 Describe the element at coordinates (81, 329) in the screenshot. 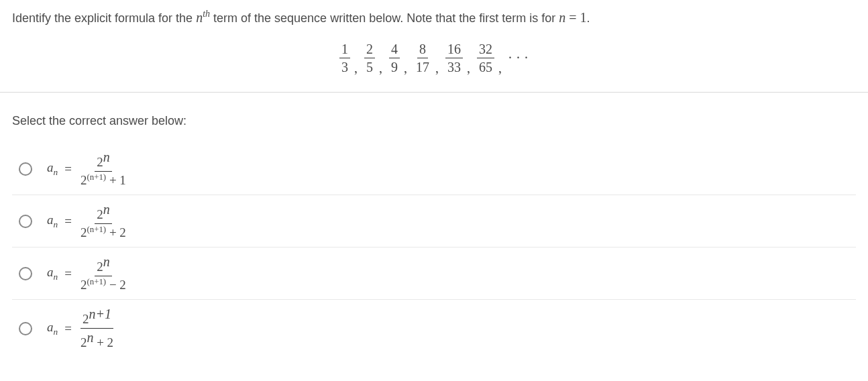

I see `option-formula: an = 2n+1 2n + 2` at that location.